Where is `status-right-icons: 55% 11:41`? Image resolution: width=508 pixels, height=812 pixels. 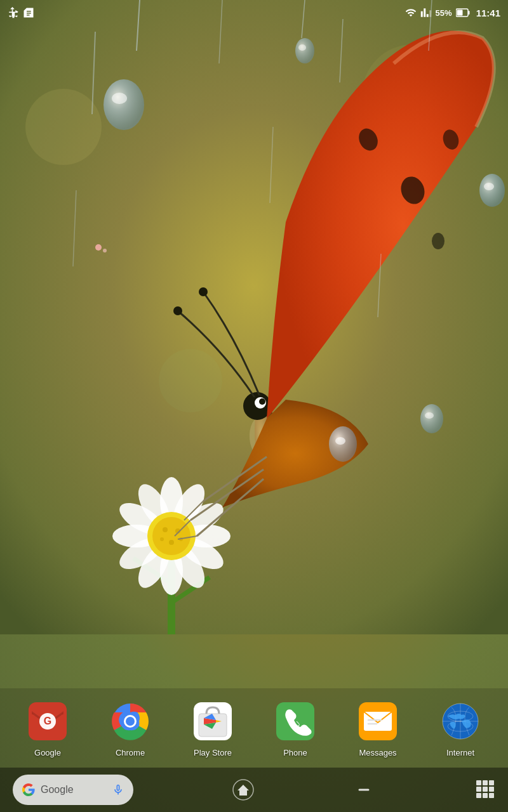 status-right-icons: 55% 11:41 is located at coordinates (453, 13).